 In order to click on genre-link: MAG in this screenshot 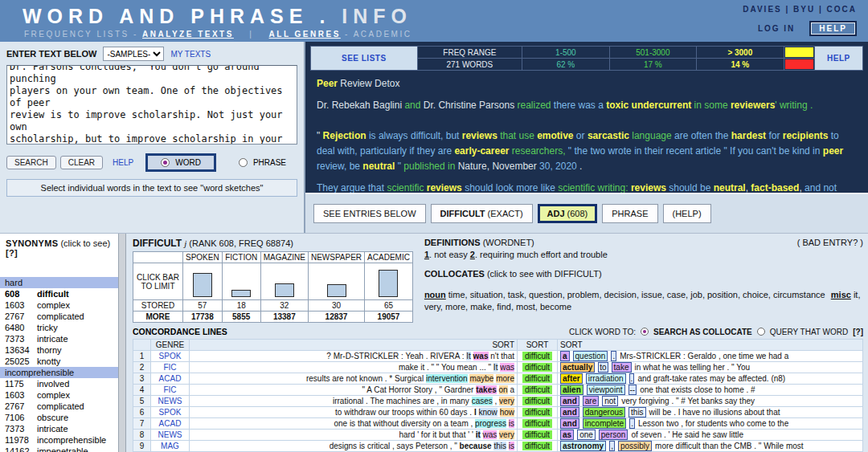, I will do `click(170, 446)`.